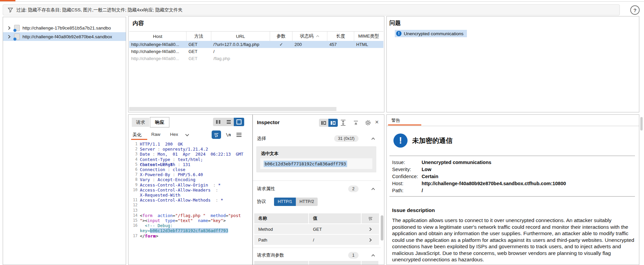 The width and height of the screenshot is (644, 265). I want to click on section-divider, so click(317, 180).